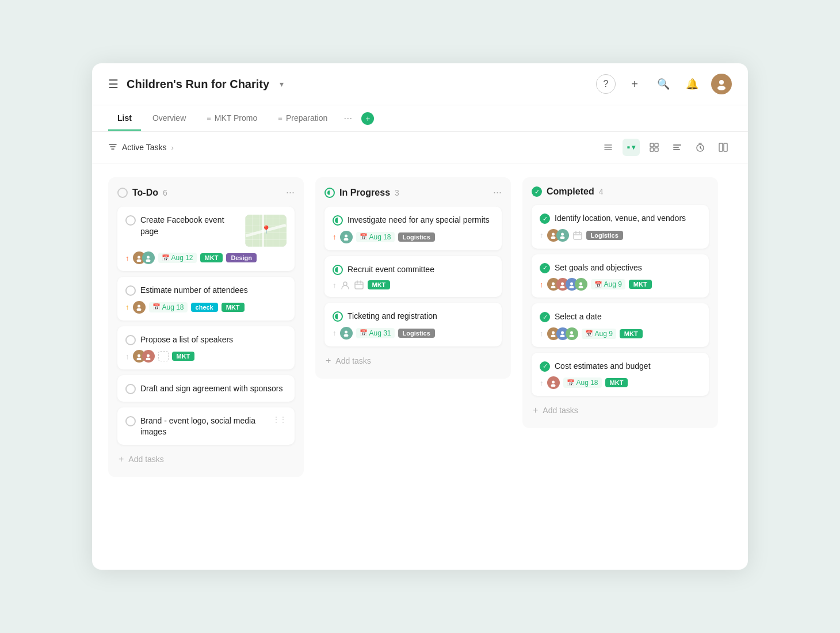 The width and height of the screenshot is (840, 633). Describe the element at coordinates (169, 119) in the screenshot. I see `tab-overview: Overview` at that location.